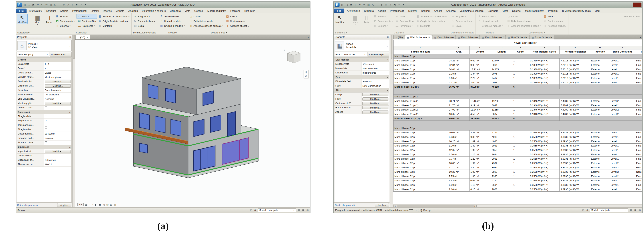 The image size is (644, 241). What do you see at coordinates (524, 21) in the screenshot?
I see `tool-delimitatore-locale: ◫Delimitatore locale` at bounding box center [524, 21].